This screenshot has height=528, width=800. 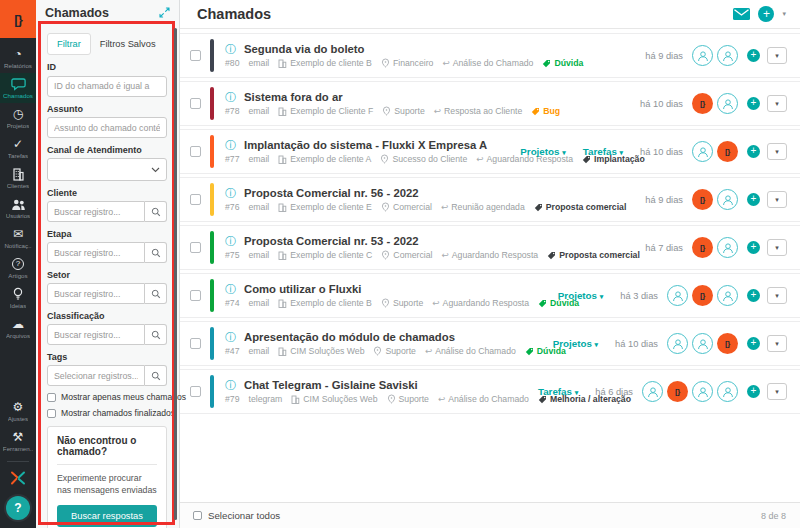 I want to click on select-all-checkbox, so click(x=198, y=516).